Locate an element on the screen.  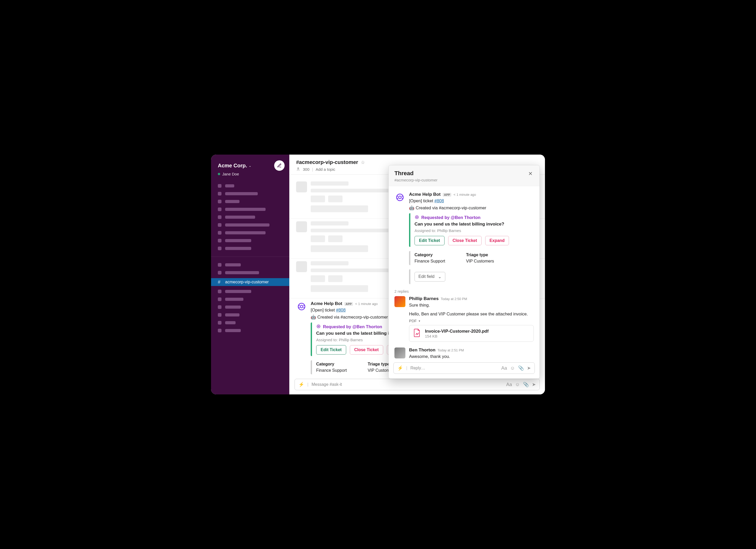
edit-field-select: Edit field ⌄ is located at coordinates (430, 276).